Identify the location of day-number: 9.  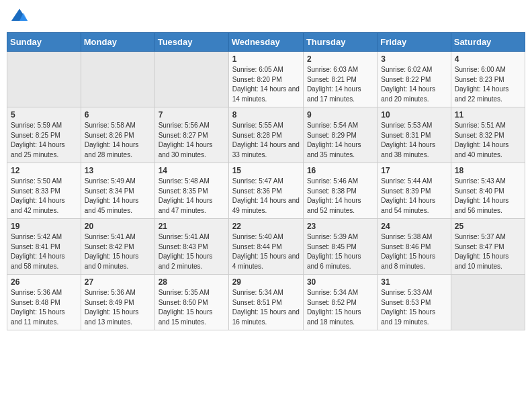
(340, 115).